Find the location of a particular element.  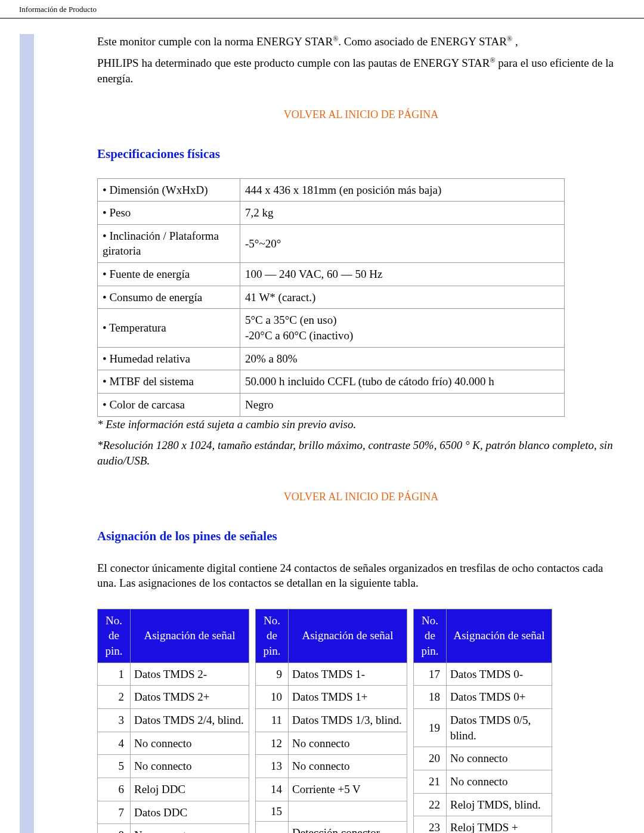

spec-label: • Peso is located at coordinates (169, 213).